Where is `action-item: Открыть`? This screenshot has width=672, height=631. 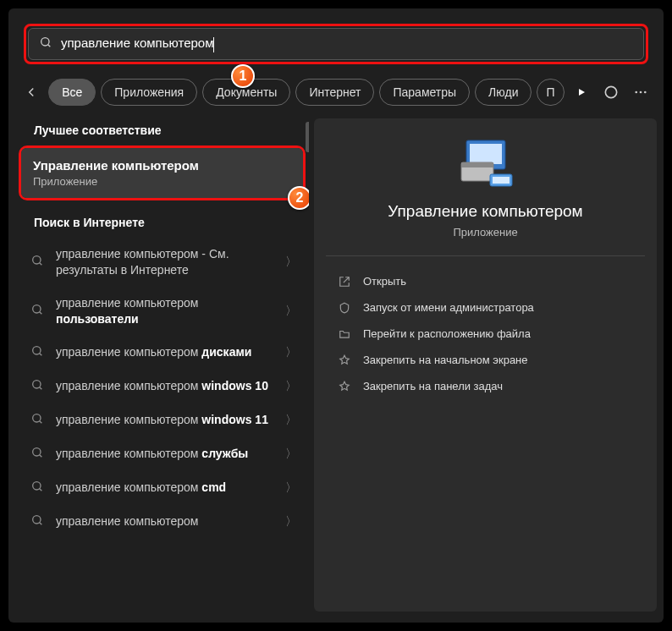
action-item: Открыть is located at coordinates (486, 281).